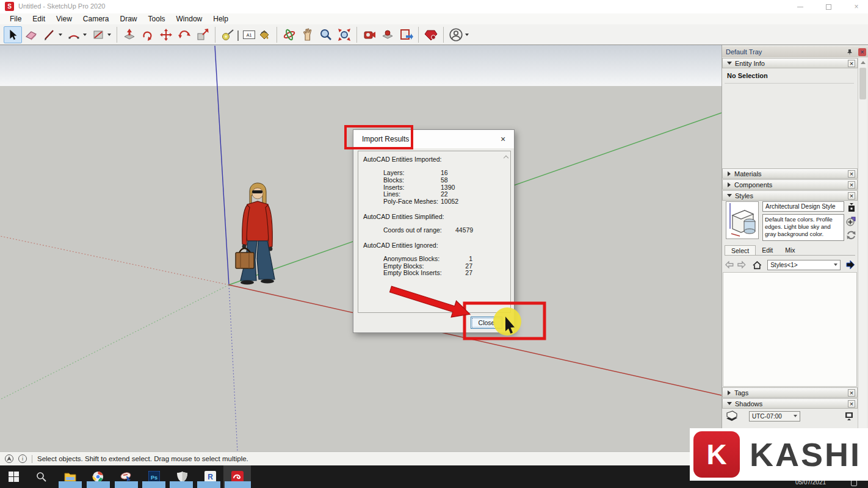 The image size is (868, 488). I want to click on move-tool-button, so click(166, 35).